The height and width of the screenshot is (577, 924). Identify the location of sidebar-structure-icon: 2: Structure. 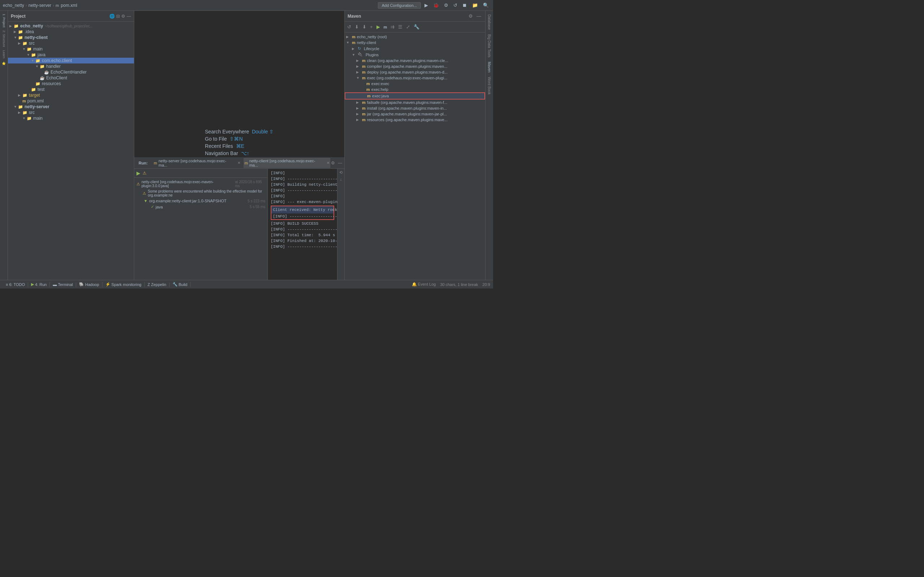
(4, 39).